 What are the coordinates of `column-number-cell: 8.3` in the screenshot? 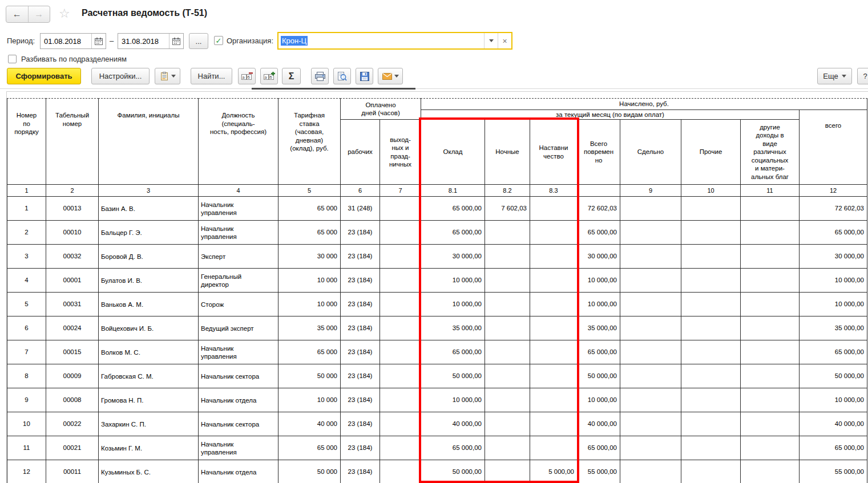 It's located at (554, 190).